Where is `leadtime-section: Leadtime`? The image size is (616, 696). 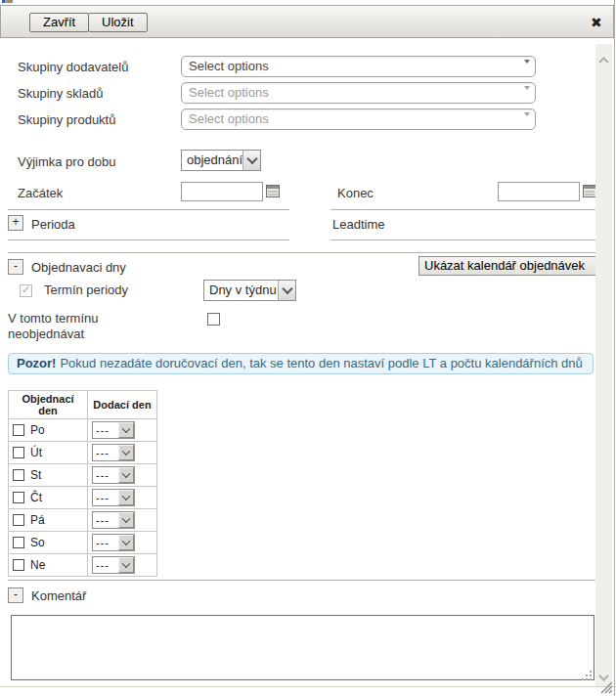
leadtime-section: Leadtime is located at coordinates (463, 225).